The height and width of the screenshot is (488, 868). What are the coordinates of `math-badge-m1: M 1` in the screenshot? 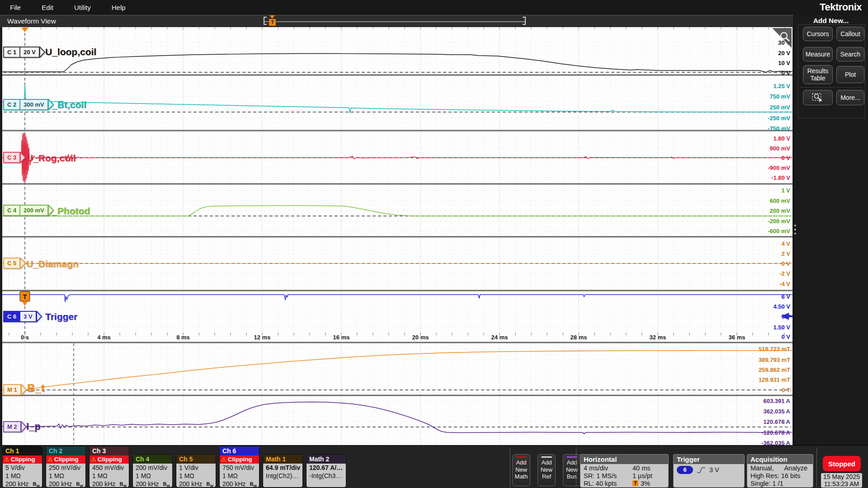 It's located at (15, 389).